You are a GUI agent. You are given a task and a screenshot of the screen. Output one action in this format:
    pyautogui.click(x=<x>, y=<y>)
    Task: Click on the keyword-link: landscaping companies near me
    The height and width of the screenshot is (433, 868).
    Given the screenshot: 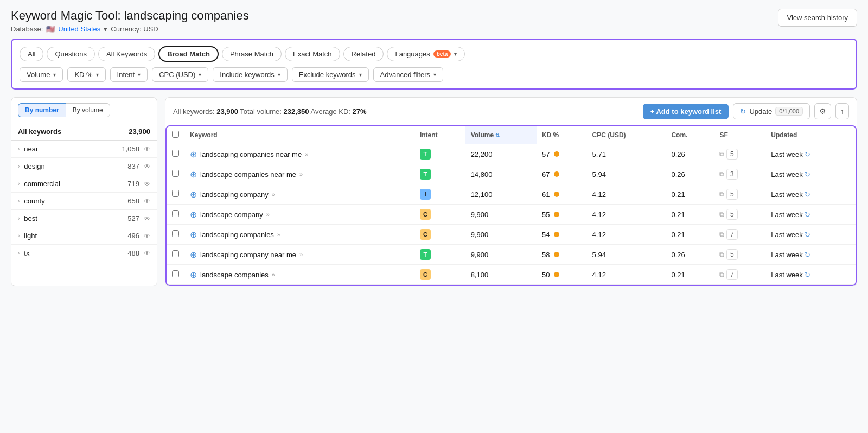 What is the action you would take?
    pyautogui.click(x=251, y=154)
    